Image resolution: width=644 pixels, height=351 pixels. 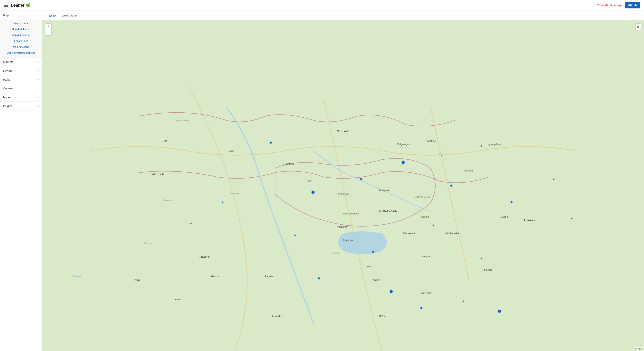 What do you see at coordinates (6, 97) in the screenshot?
I see `sidebar-group-mixin-label: Mixin` at bounding box center [6, 97].